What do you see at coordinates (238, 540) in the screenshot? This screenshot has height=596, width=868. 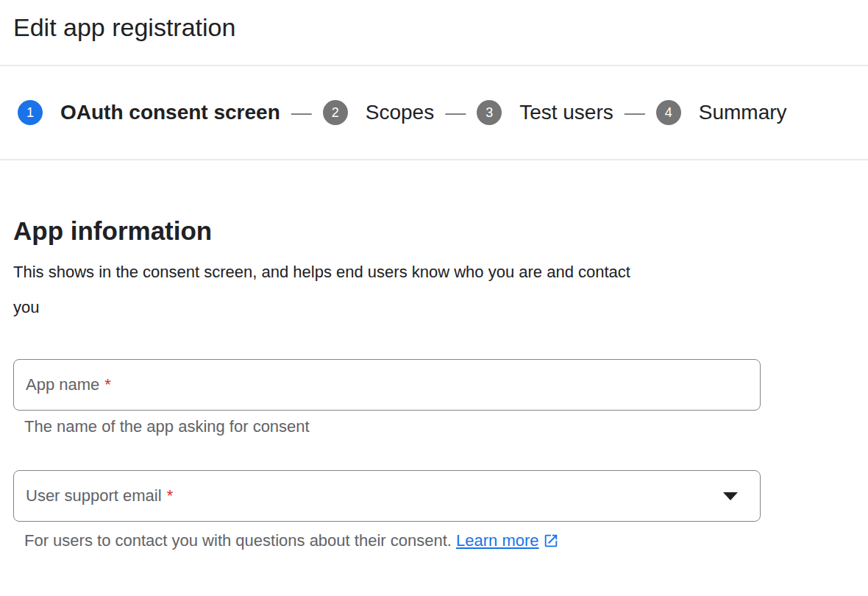 I see `user-support-email-helper-text: For users to contact you with questions …` at bounding box center [238, 540].